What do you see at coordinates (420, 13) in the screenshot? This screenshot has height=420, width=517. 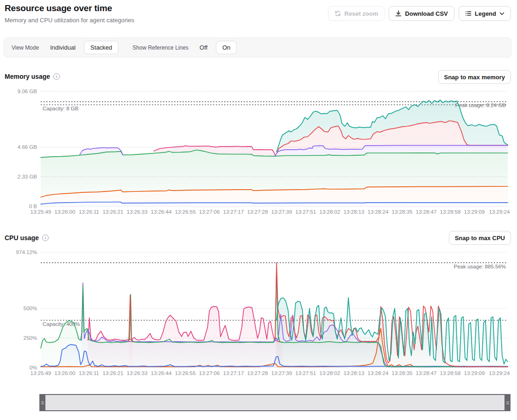 I see `top-actions: Reset zoom Download CSV Legend` at bounding box center [420, 13].